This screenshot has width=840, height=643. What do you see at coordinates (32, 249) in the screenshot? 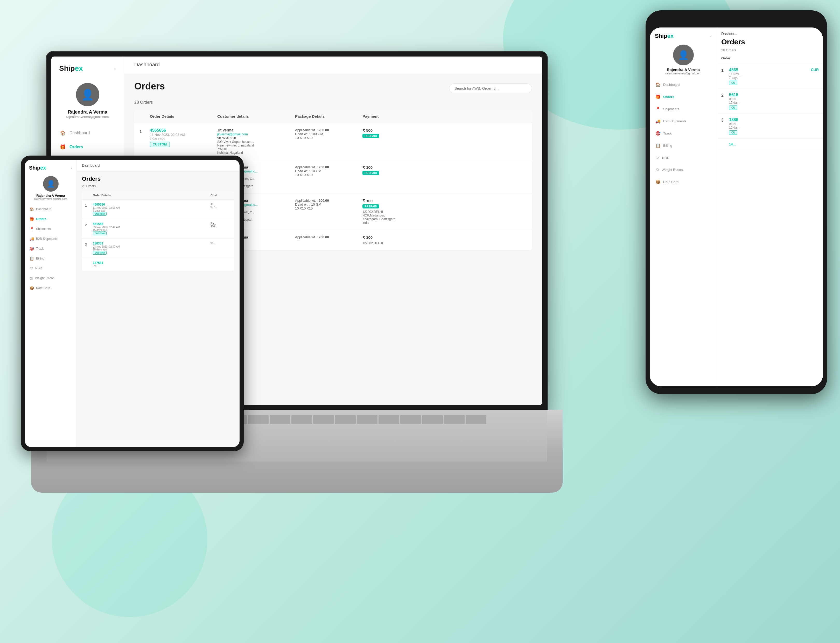
I see `tablet-track-icon: 🎯` at bounding box center [32, 249].